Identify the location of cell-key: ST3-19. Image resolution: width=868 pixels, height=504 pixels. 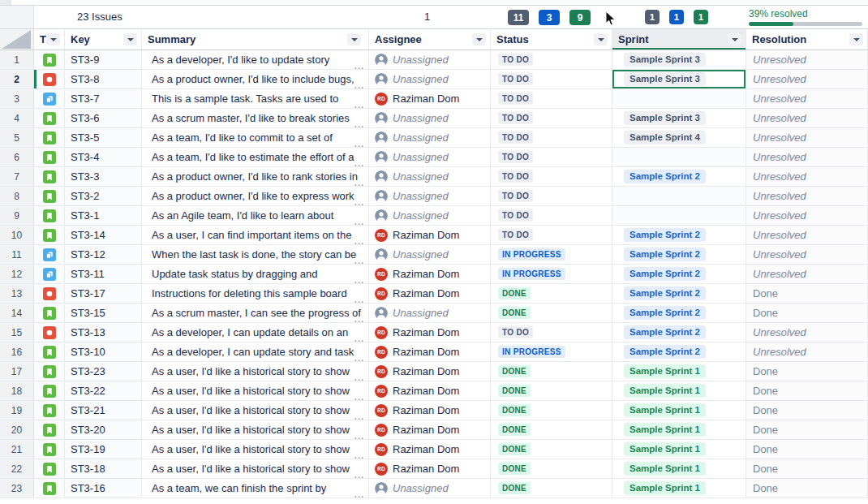
(104, 450).